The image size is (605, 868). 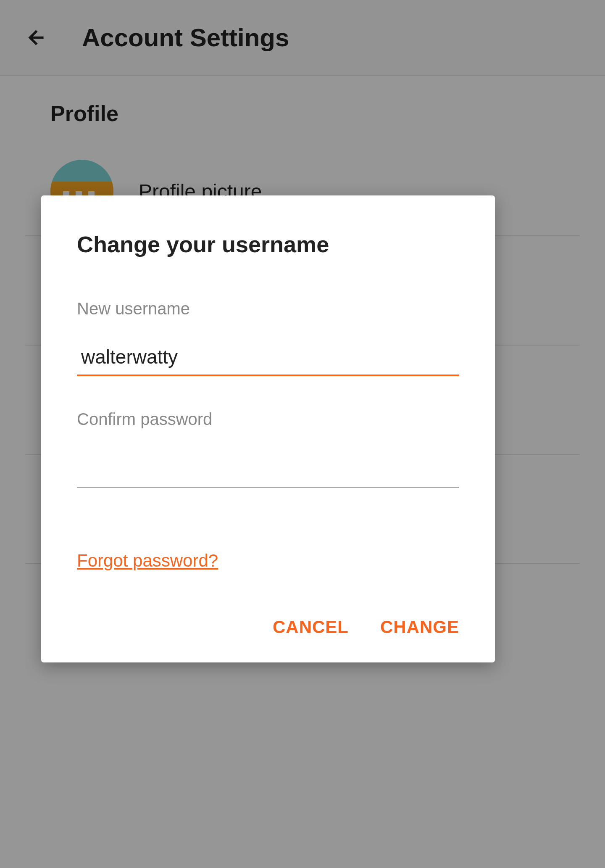 What do you see at coordinates (147, 561) in the screenshot?
I see `forgot-password-link: Forgot password?` at bounding box center [147, 561].